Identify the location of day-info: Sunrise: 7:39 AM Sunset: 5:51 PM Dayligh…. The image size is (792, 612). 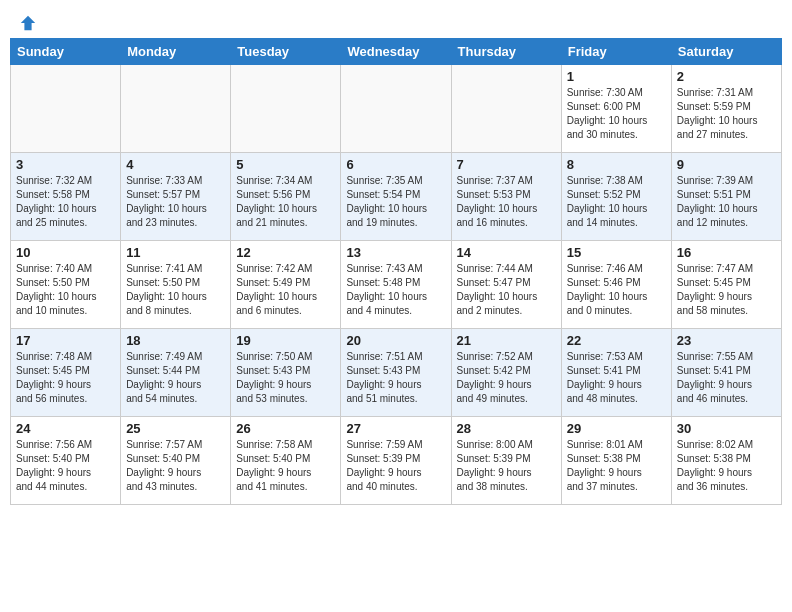
(726, 202).